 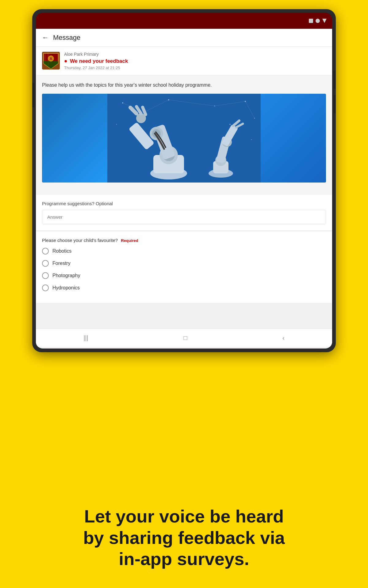 What do you see at coordinates (184, 61) in the screenshot?
I see `message-card: A Aloe Park Primary ● We need your feedb…` at bounding box center [184, 61].